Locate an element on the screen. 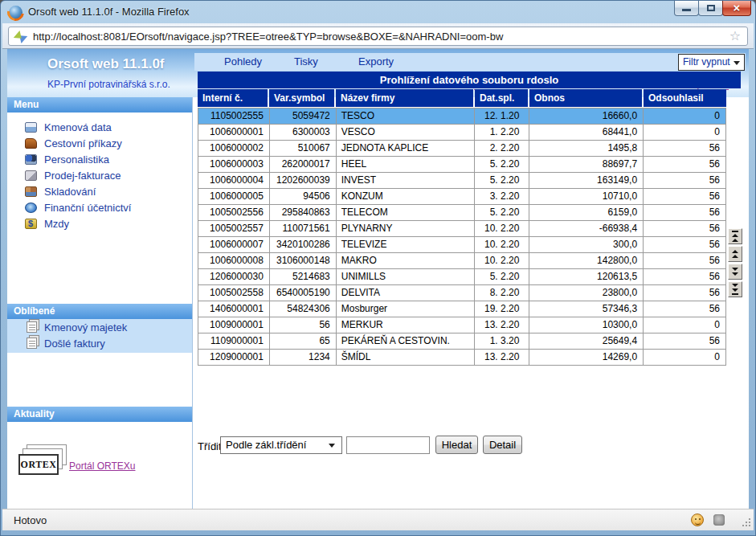 The width and height of the screenshot is (756, 536). smiley-addon-icon is located at coordinates (697, 520).